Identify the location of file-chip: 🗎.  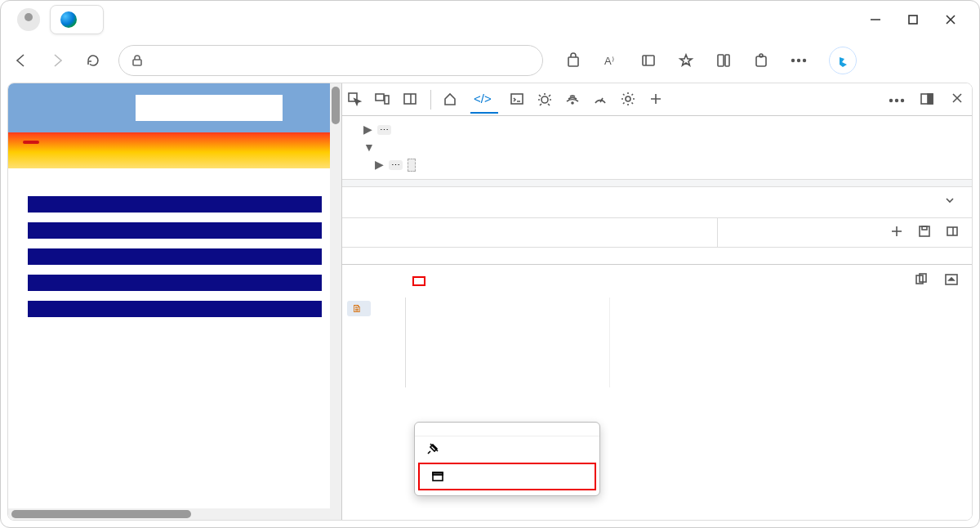
(359, 309).